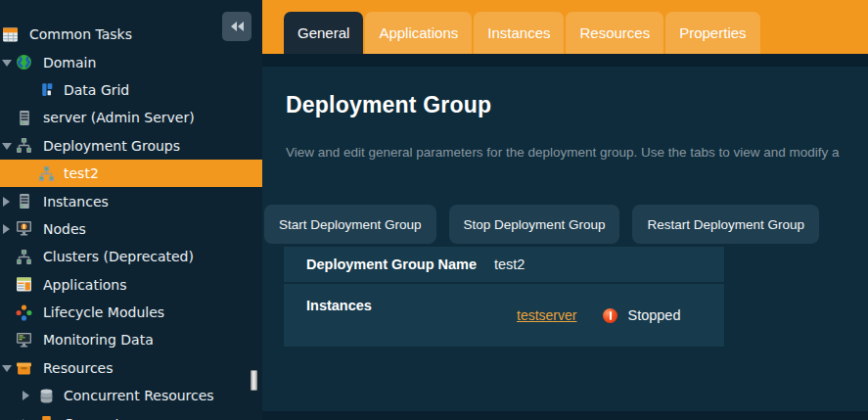 The image size is (868, 420). What do you see at coordinates (339, 305) in the screenshot?
I see `instances-label: Instances` at bounding box center [339, 305].